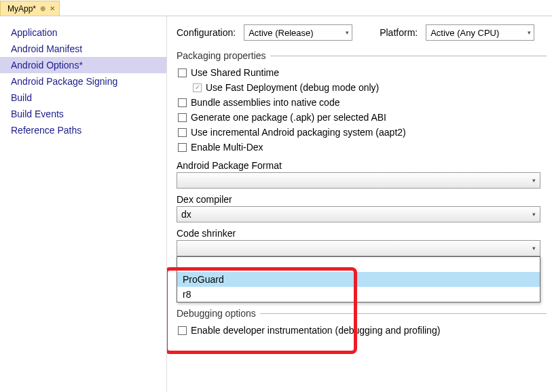 This screenshot has width=552, height=392. Describe the element at coordinates (358, 264) in the screenshot. I see `shrinker-option-blank` at that location.